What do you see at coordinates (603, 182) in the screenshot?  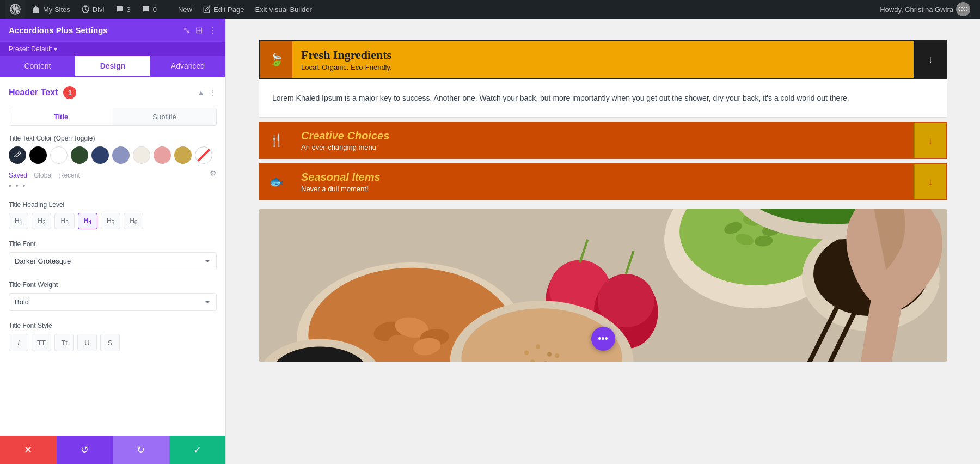 I see `accordion-text-3: Seasonal Items Never a dull moment!` at bounding box center [603, 182].